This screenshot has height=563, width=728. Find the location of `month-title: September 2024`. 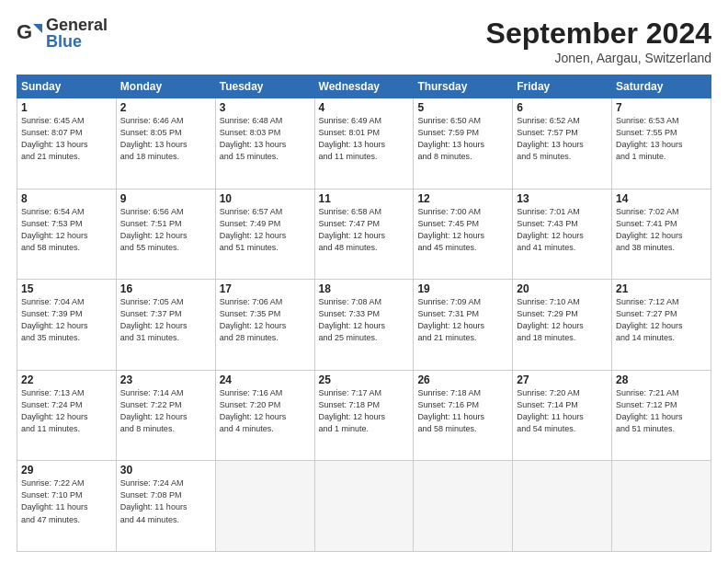

month-title: September 2024 is located at coordinates (599, 33).